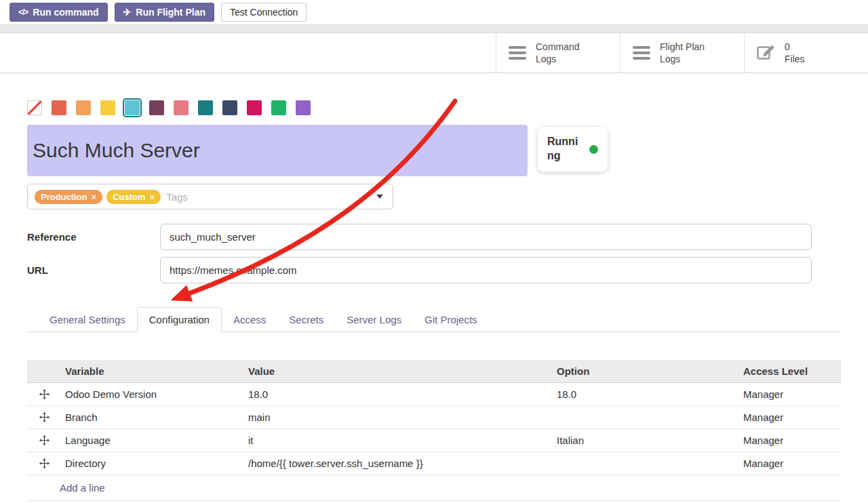 The image size is (868, 503). I want to click on notebook-tabs: General Settings Configuration Access Se…, so click(434, 320).